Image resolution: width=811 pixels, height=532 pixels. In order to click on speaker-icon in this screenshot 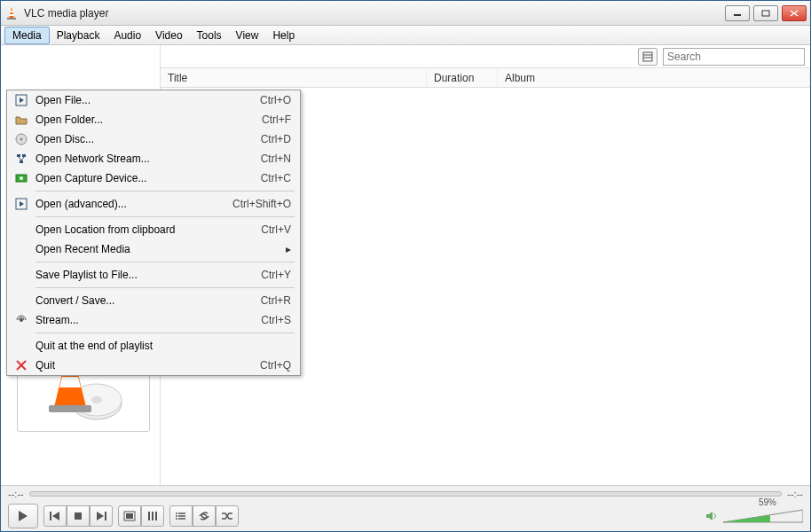, I will do `click(713, 516)`.